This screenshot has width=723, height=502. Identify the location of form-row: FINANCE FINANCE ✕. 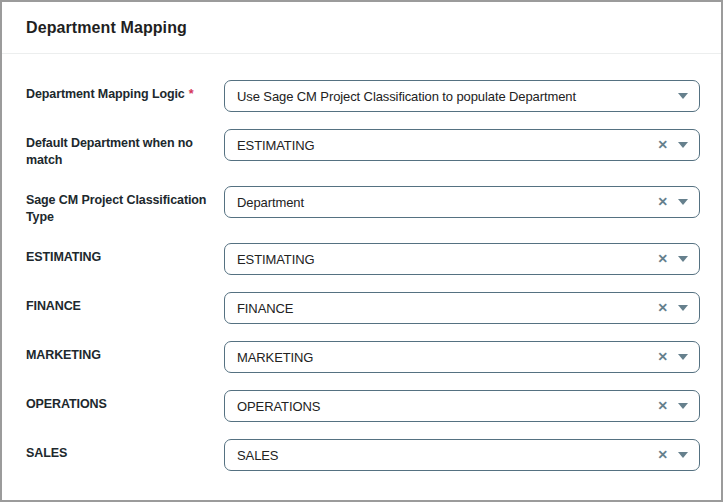
(363, 308).